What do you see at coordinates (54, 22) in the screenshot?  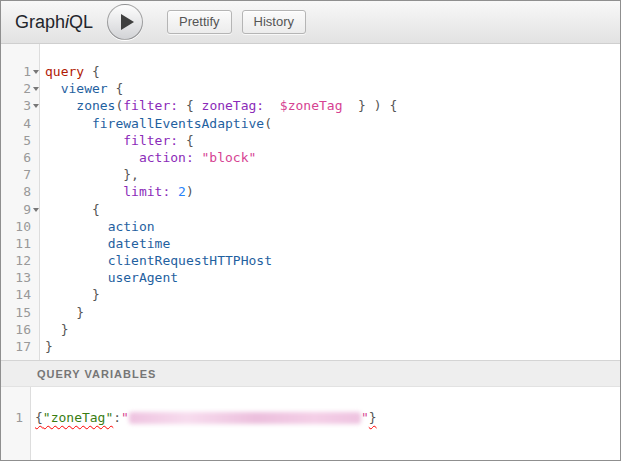 I see `app-title: GraphiQL` at bounding box center [54, 22].